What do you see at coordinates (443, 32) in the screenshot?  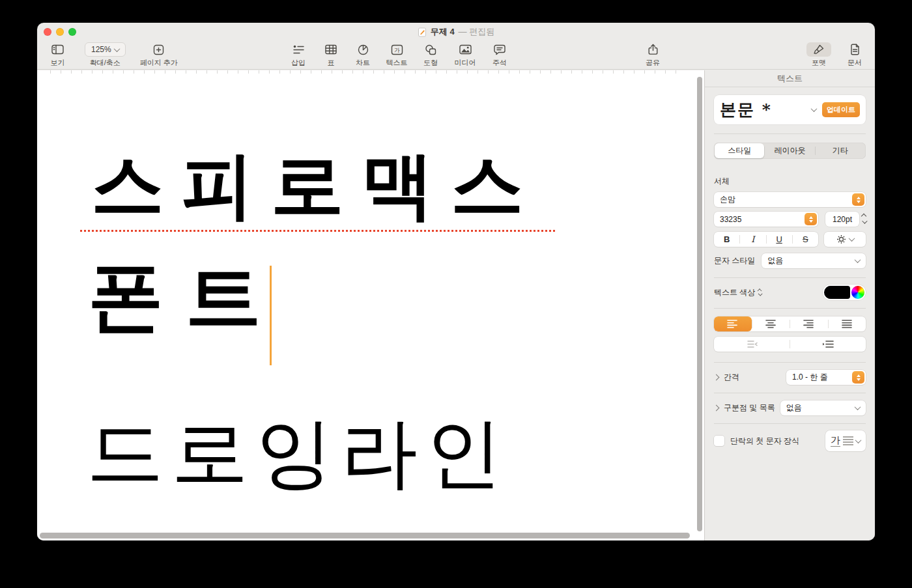 I see `window-title: 무제 4` at bounding box center [443, 32].